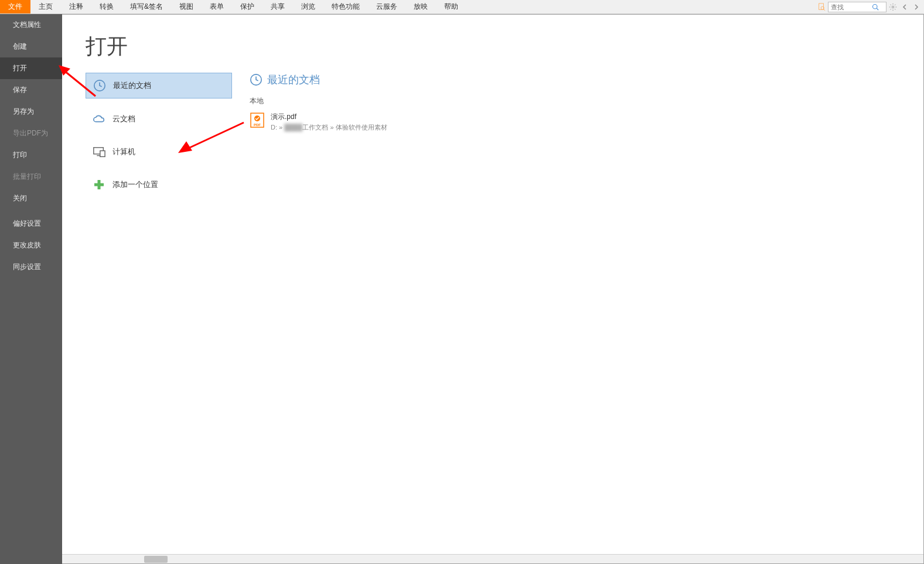 This screenshot has height=564, width=924. Describe the element at coordinates (31, 155) in the screenshot. I see `sidebar-item-print: 打印` at that location.